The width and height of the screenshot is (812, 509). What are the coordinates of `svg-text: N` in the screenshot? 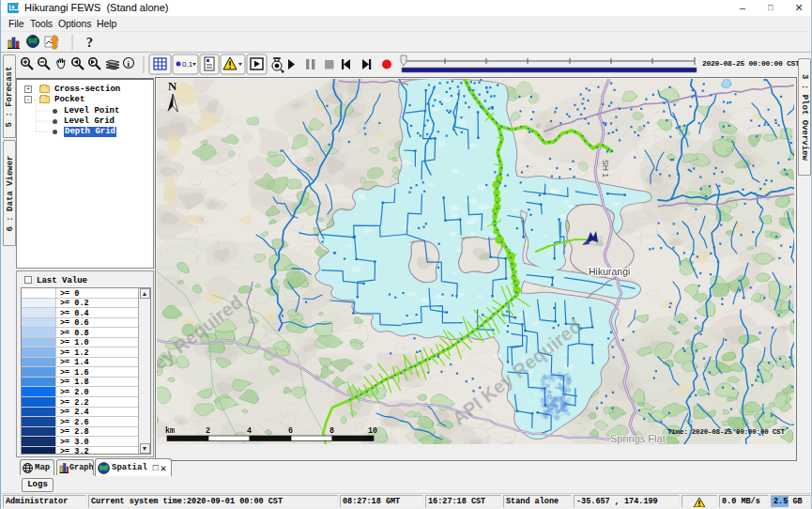 It's located at (173, 86).